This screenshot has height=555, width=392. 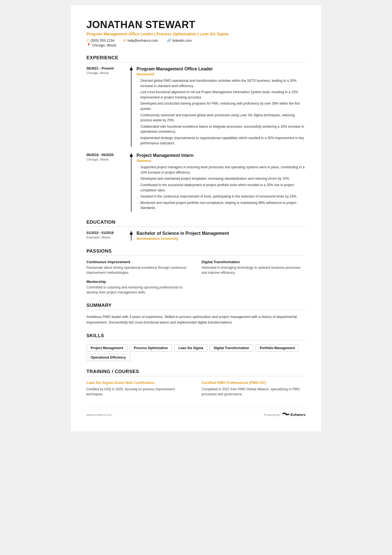 What do you see at coordinates (221, 188) in the screenshot?
I see `exp-bullets-2: Supported project managers in ensuring w…` at bounding box center [221, 188].